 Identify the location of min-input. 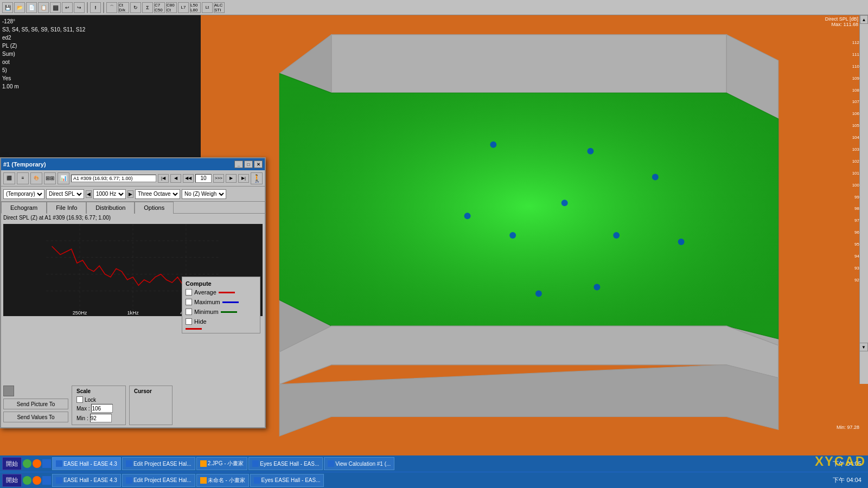
(101, 418).